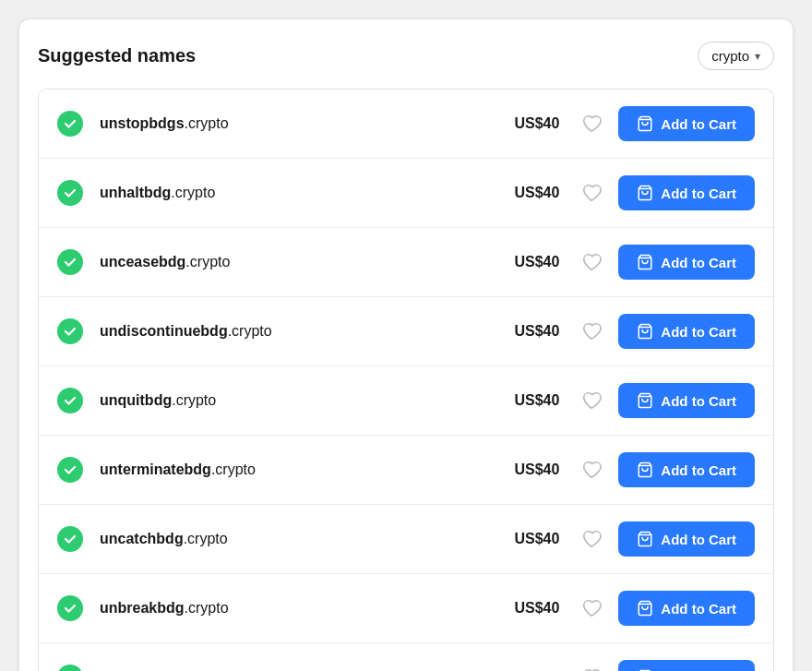 This screenshot has width=812, height=671. Describe the element at coordinates (731, 55) in the screenshot. I see `dropdown-label: crypto` at that location.